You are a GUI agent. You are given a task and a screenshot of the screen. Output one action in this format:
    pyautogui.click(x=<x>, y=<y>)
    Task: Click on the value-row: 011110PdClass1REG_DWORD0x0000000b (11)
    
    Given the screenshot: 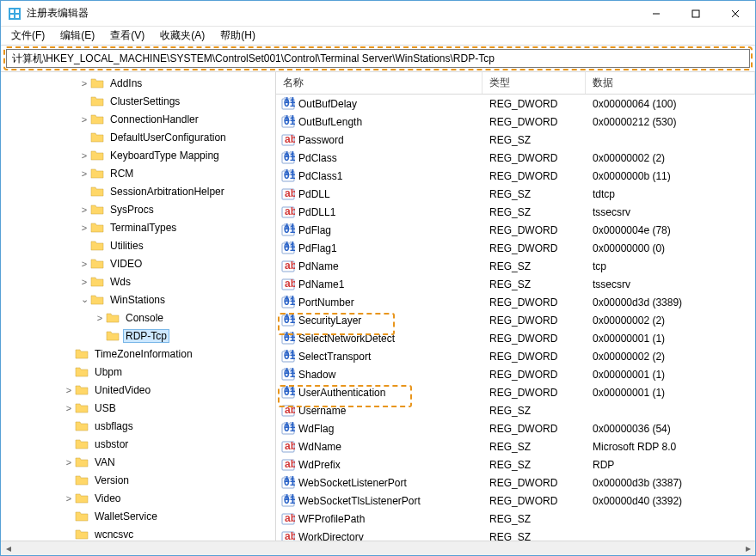 What is the action you would take?
    pyautogui.click(x=516, y=175)
    